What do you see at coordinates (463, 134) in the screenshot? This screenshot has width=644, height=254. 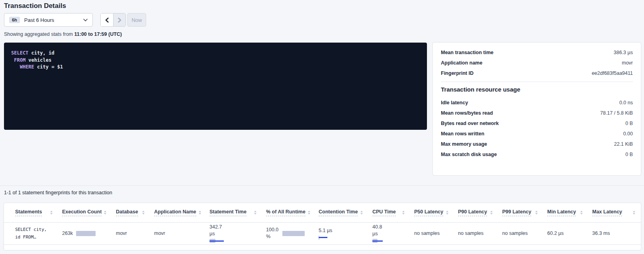 I see `summary-label: Mean rows written` at bounding box center [463, 134].